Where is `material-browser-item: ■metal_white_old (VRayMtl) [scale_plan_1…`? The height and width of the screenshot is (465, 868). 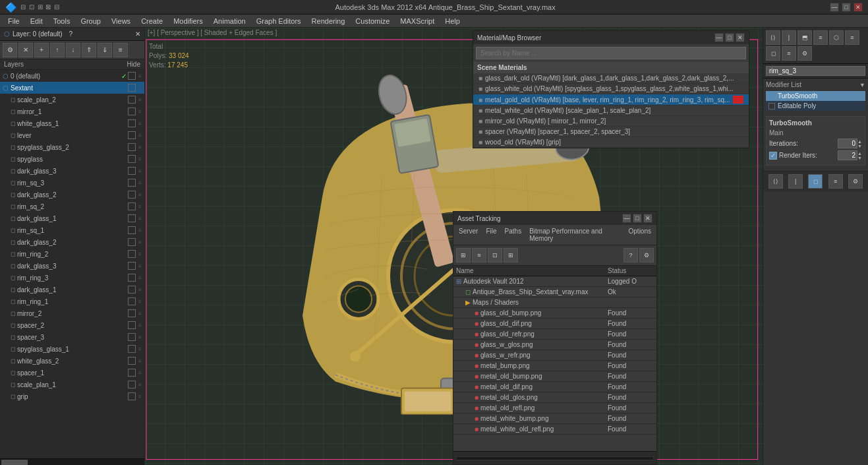 material-browser-item: ■metal_white_old (VRayMtl) [scale_plan_1… is located at coordinates (611, 111).